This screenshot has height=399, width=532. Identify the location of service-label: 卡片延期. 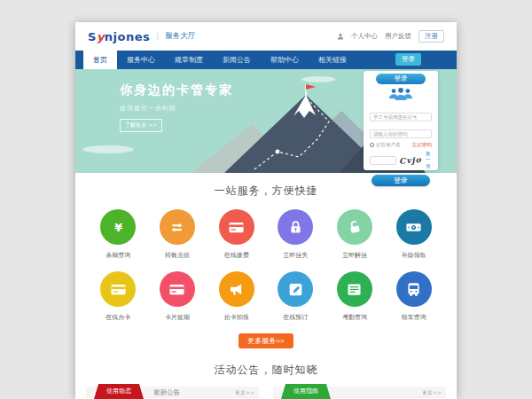
(177, 317).